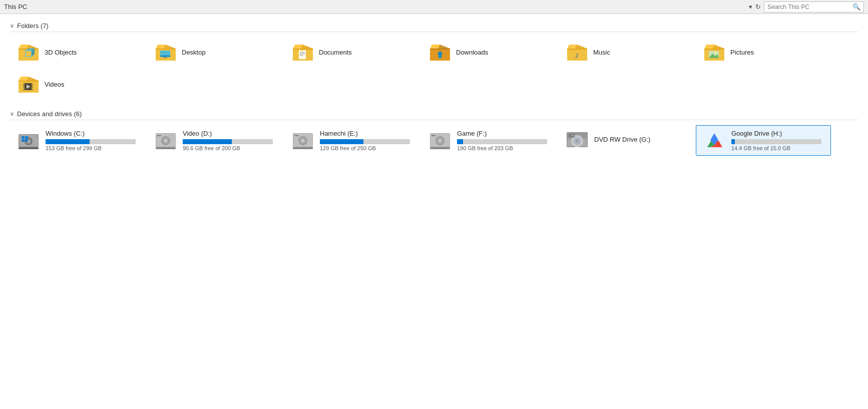 This screenshot has width=868, height=409. Describe the element at coordinates (91, 142) in the screenshot. I see `drive-bar-bg-c` at that location.